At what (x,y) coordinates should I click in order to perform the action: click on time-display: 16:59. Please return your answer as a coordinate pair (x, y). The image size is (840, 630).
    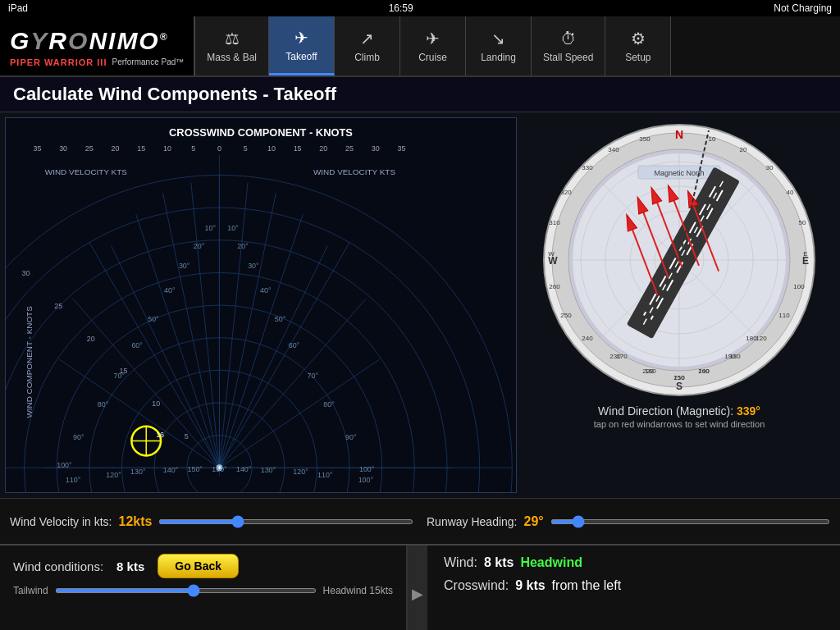
    Looking at the image, I should click on (401, 8).